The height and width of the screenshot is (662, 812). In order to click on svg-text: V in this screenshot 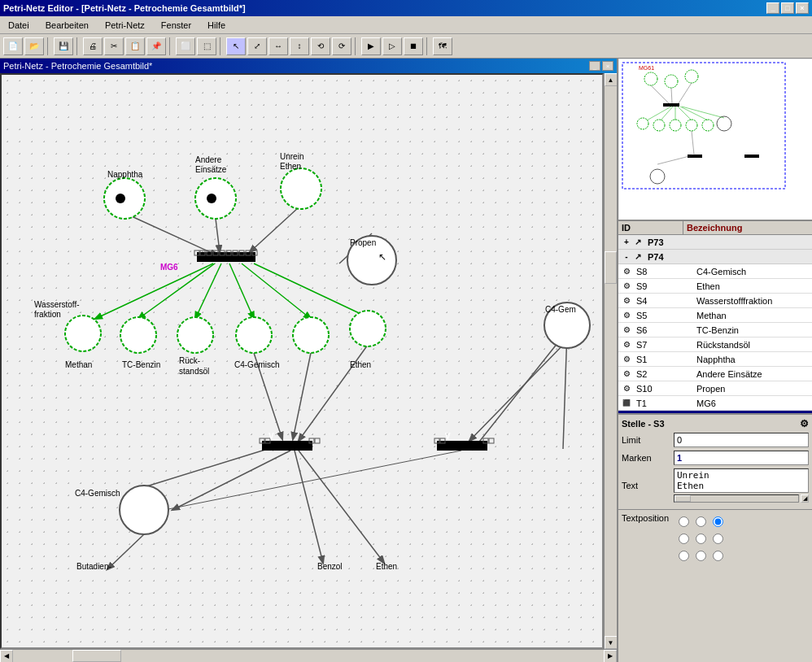, I will do `click(447, 436)`.